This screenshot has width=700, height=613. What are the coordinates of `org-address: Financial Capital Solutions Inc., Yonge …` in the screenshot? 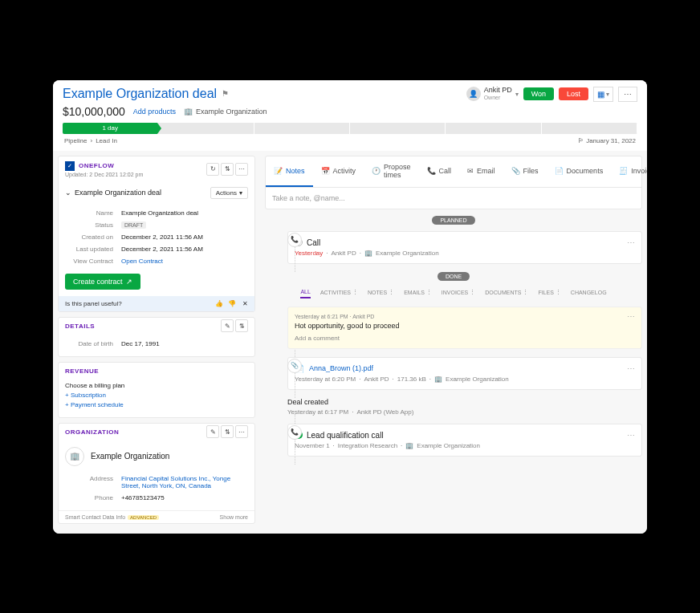 It's located at (181, 482).